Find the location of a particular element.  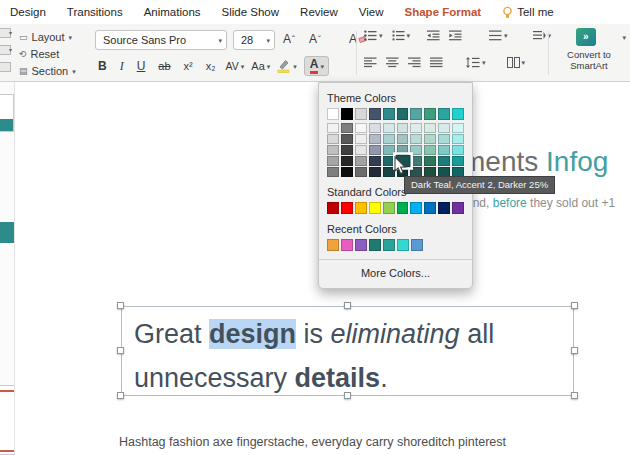

menu-view: View is located at coordinates (372, 12).